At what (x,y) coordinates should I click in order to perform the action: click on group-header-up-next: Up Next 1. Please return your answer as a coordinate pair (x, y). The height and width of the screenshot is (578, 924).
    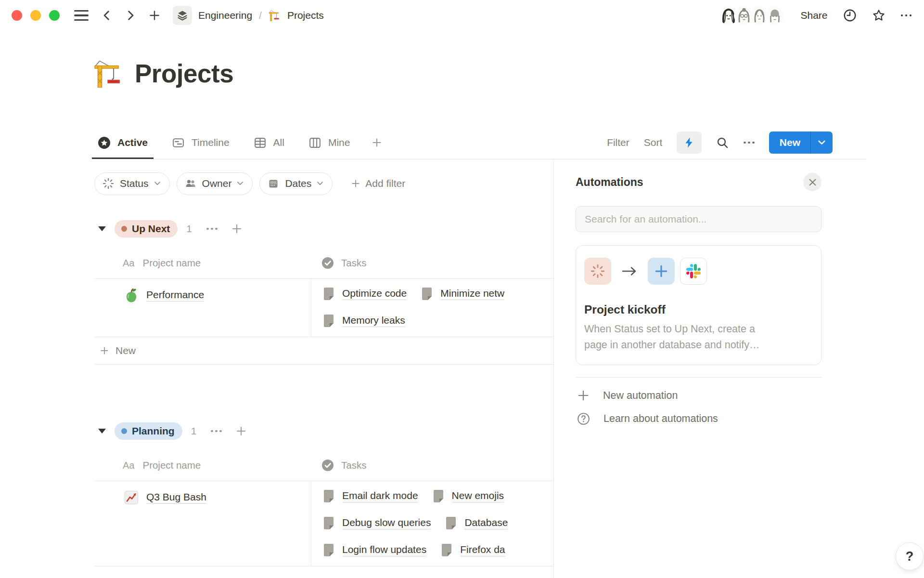
    Looking at the image, I should click on (324, 229).